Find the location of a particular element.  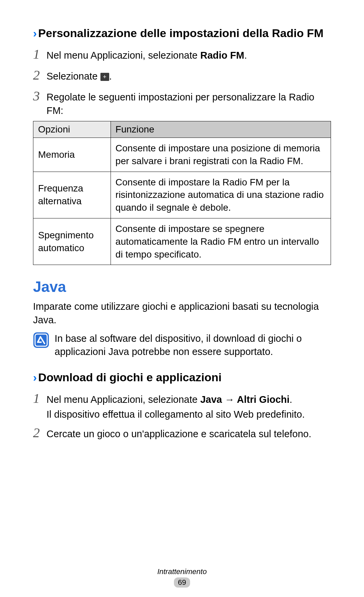

table-row: Frequenza alternativa Consente di impost… is located at coordinates (182, 195).